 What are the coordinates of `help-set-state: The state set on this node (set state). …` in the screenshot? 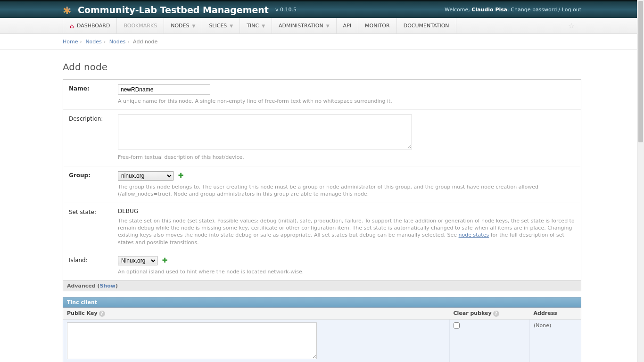 It's located at (347, 232).